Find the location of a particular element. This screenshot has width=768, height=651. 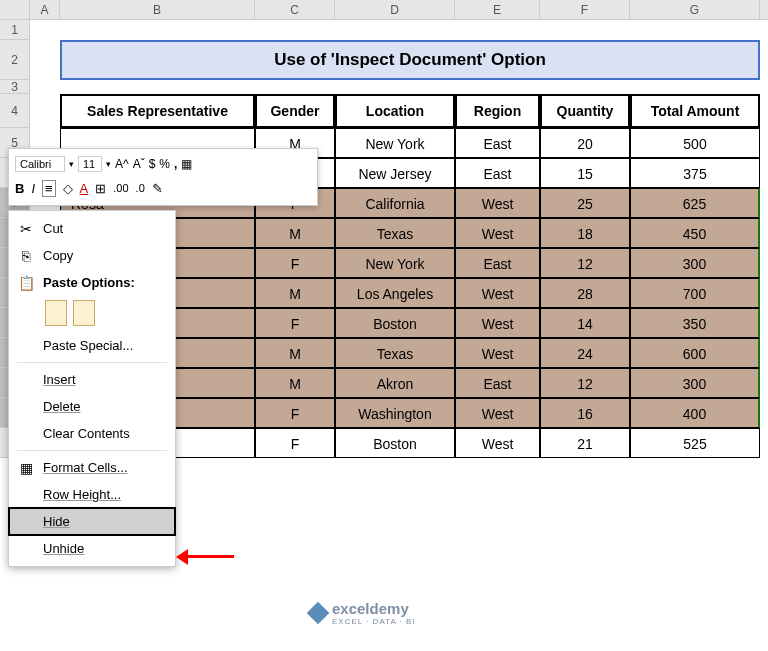

cell-qty: 28 is located at coordinates (585, 293).